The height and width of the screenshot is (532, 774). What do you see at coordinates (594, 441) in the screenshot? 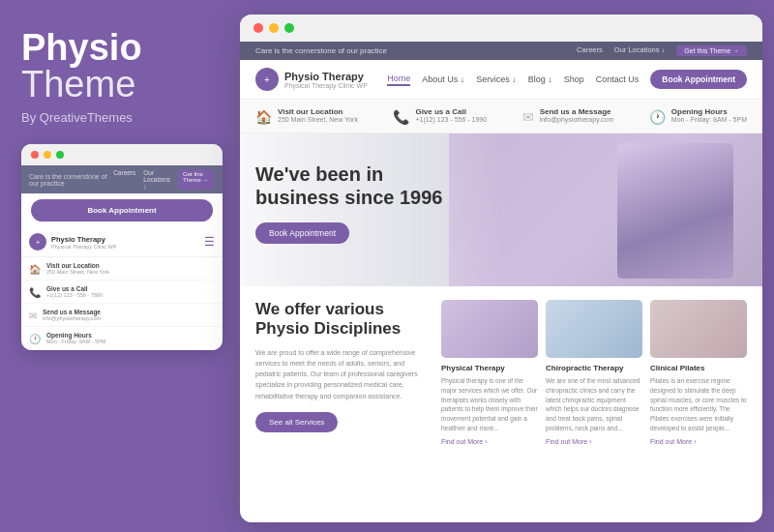
I see `site-find-more-chiro: Find out More ›` at bounding box center [594, 441].